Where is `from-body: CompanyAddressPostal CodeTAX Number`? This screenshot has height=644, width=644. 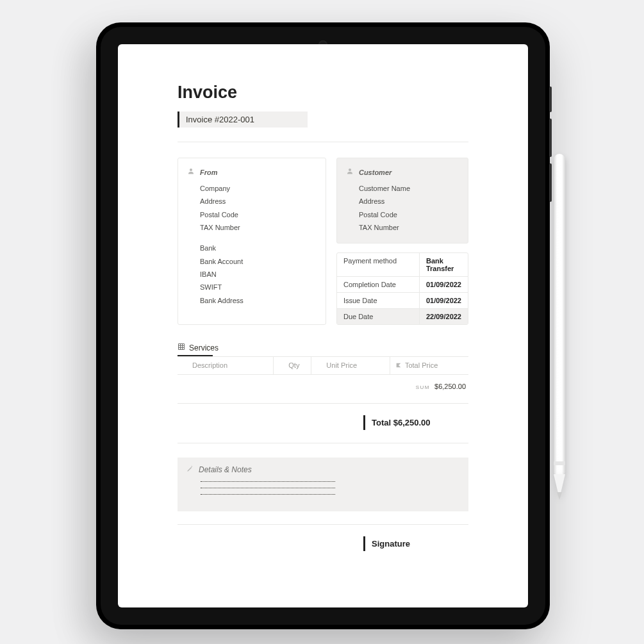
from-body: CompanyAddressPostal CodeTAX Number is located at coordinates (252, 208).